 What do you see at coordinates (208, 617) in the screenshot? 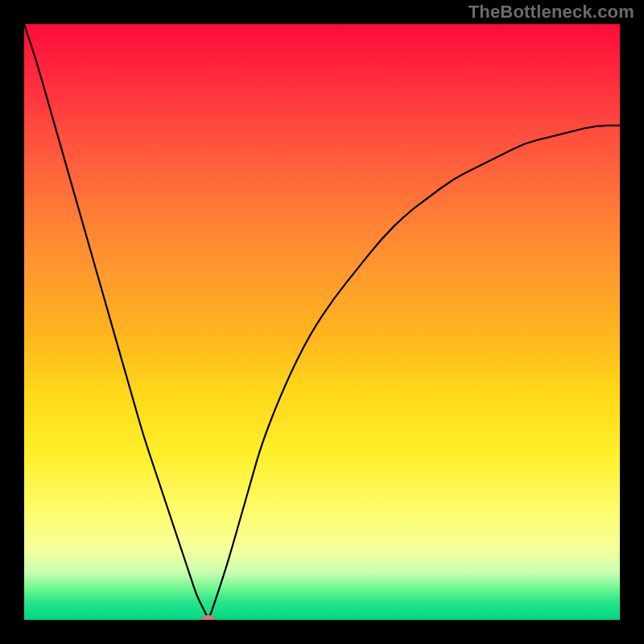
I see `optimal-marker` at bounding box center [208, 617].